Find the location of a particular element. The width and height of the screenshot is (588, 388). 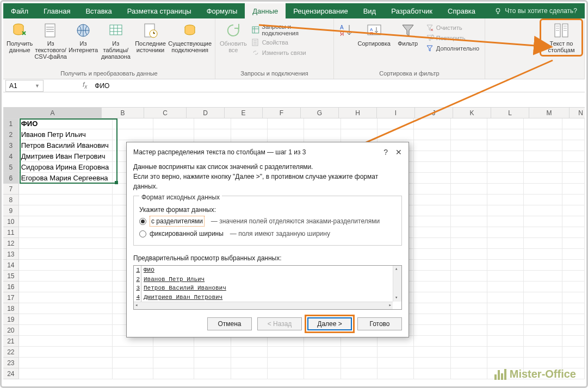

radio-fixed-width is located at coordinates (143, 234).